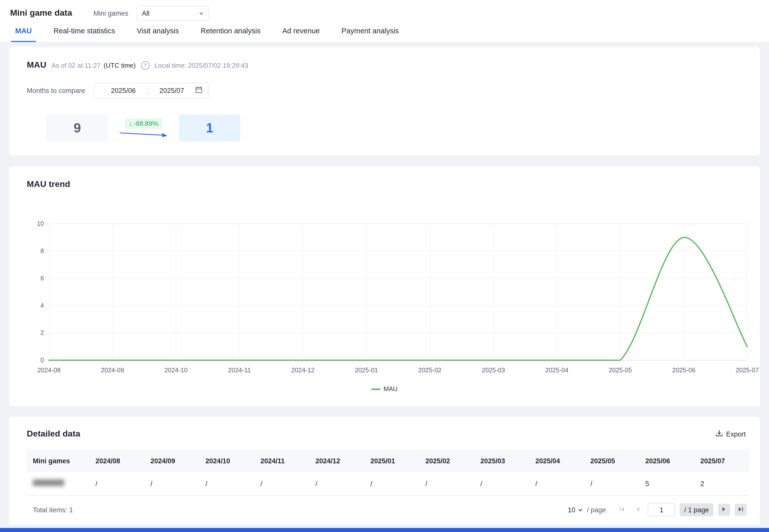  Describe the element at coordinates (42, 333) in the screenshot. I see `svg-text: 2` at that location.